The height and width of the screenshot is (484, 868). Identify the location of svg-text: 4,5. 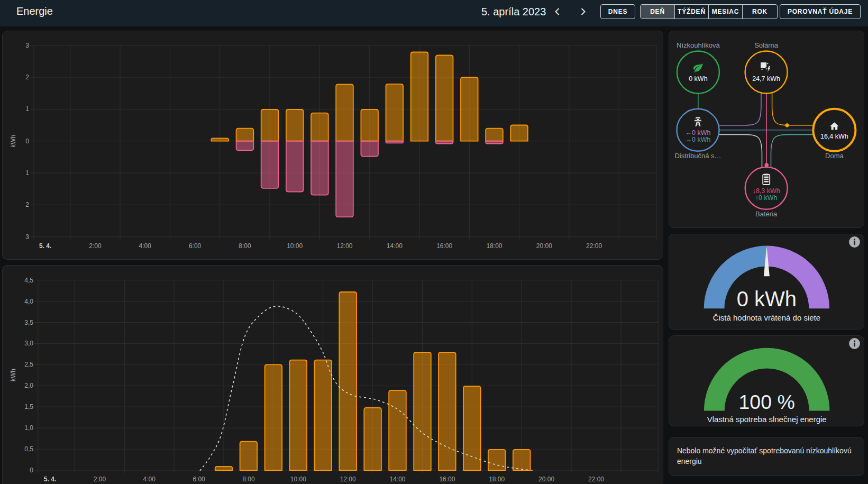
(29, 280).